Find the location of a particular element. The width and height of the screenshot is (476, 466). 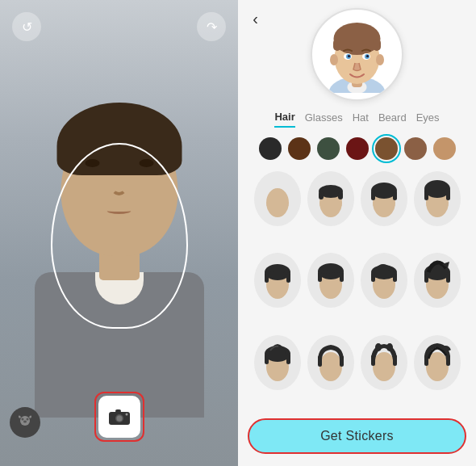

color-swatch-dark-brown is located at coordinates (299, 149).